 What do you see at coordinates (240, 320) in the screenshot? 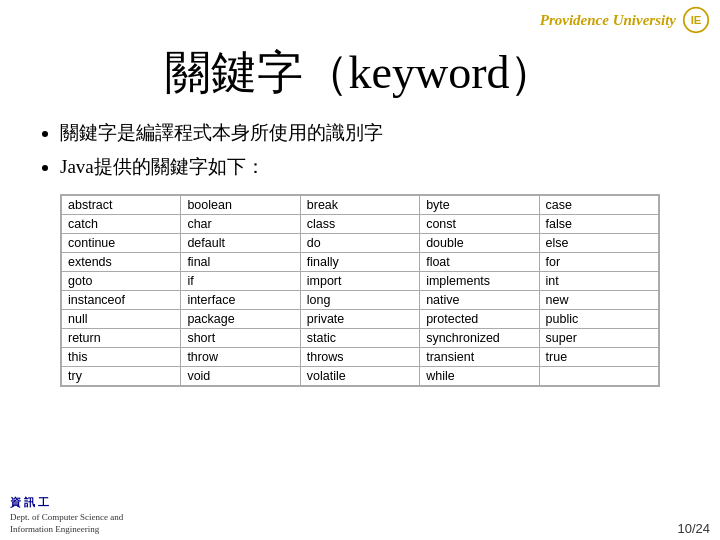
I see `table-cell: package` at bounding box center [240, 320].